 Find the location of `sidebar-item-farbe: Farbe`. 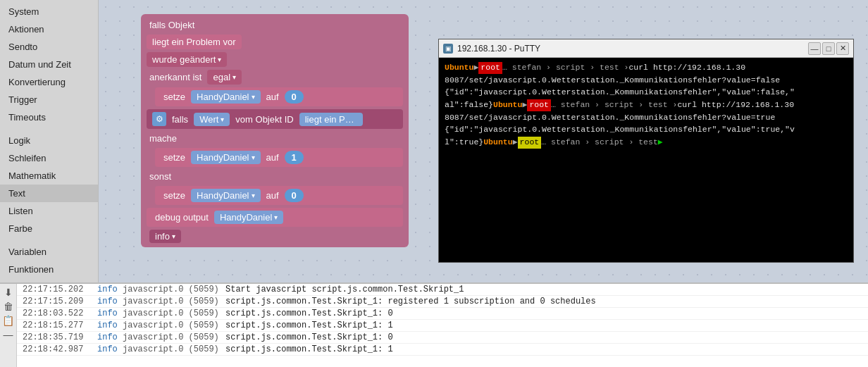

sidebar-item-farbe: Farbe is located at coordinates (49, 228).